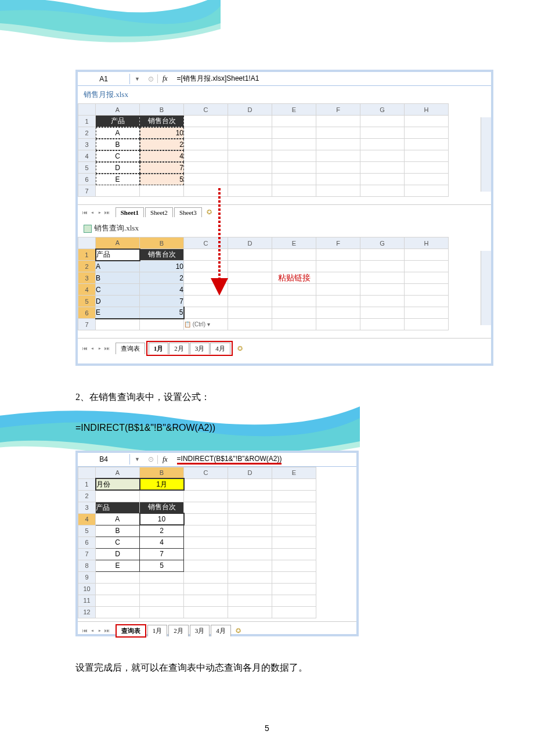  I want to click on sheet-tab-highlighted: 查询表, so click(131, 631).